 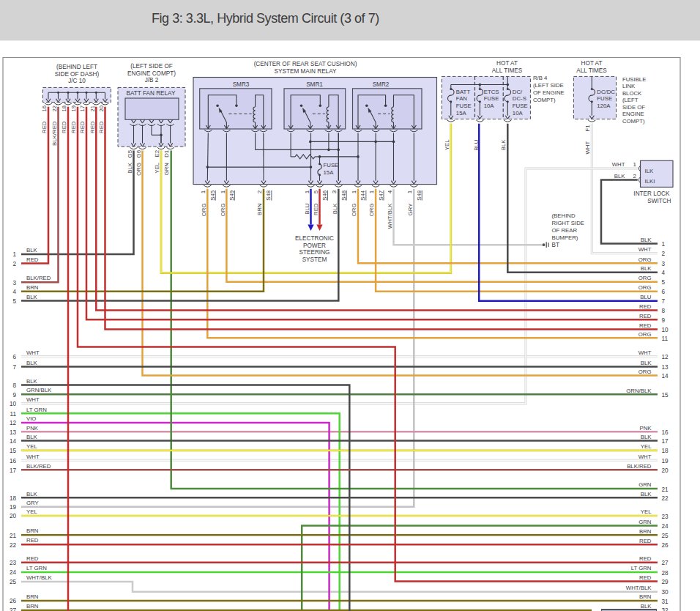 I want to click on svg-text: D1, so click(x=167, y=154).